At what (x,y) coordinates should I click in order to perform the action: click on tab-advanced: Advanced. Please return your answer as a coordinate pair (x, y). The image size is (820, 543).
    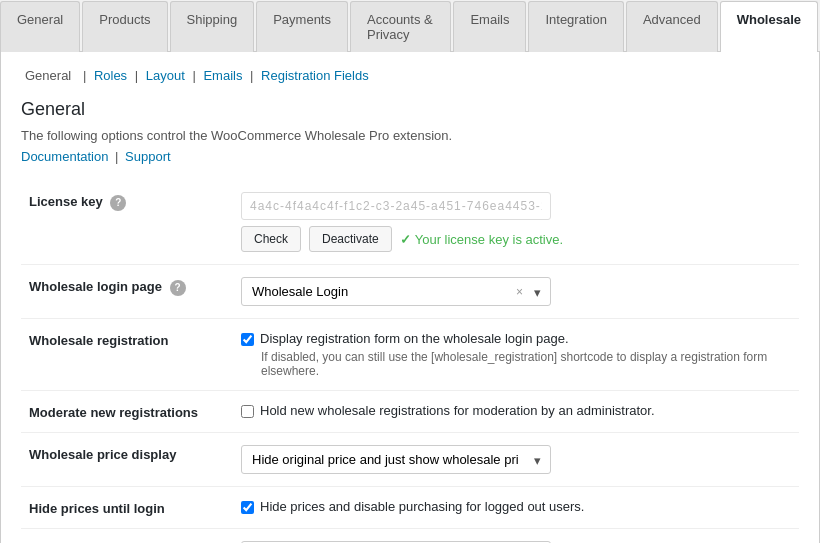
    Looking at the image, I should click on (672, 26).